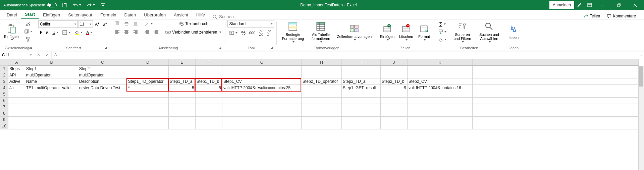 Image resolution: width=644 pixels, height=170 pixels. I want to click on autosum-button: ∑, so click(442, 24).